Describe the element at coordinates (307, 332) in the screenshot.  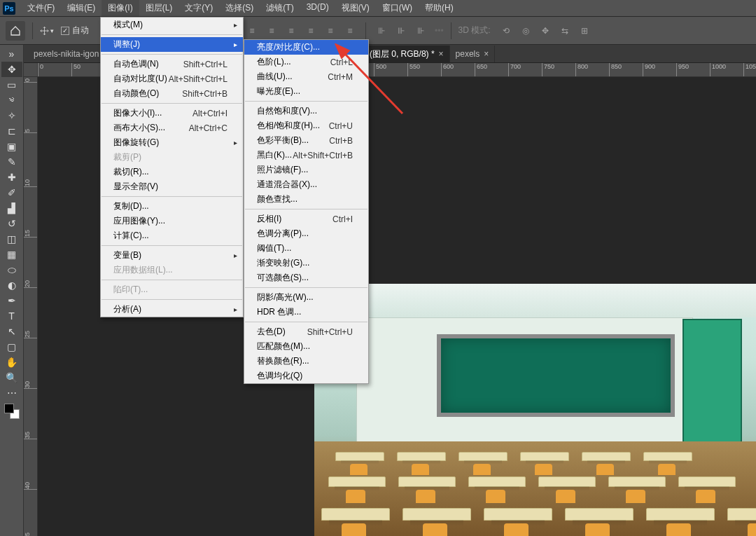
I see `menu-item: 去色(D)Shift+Ctrl+U` at that location.